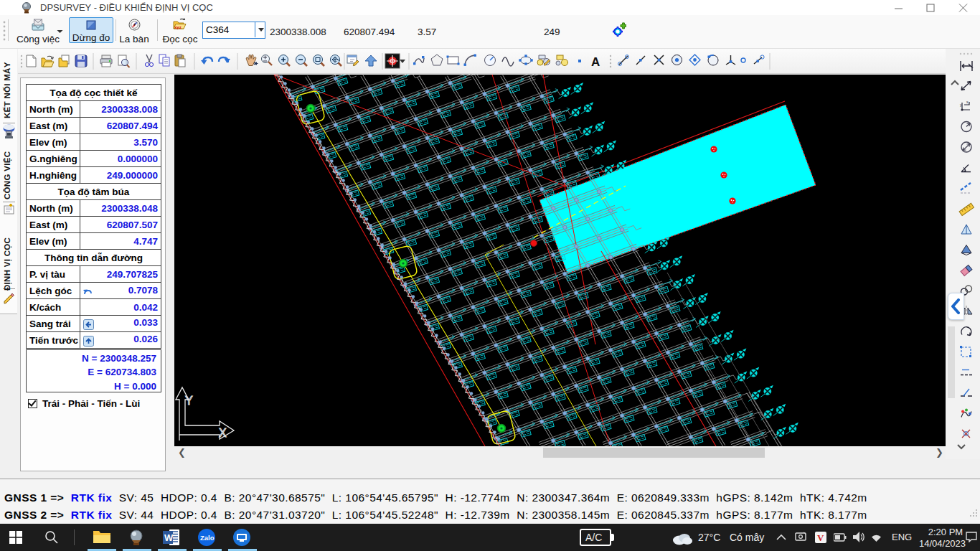  I want to click on svg-text: V, so click(821, 538).